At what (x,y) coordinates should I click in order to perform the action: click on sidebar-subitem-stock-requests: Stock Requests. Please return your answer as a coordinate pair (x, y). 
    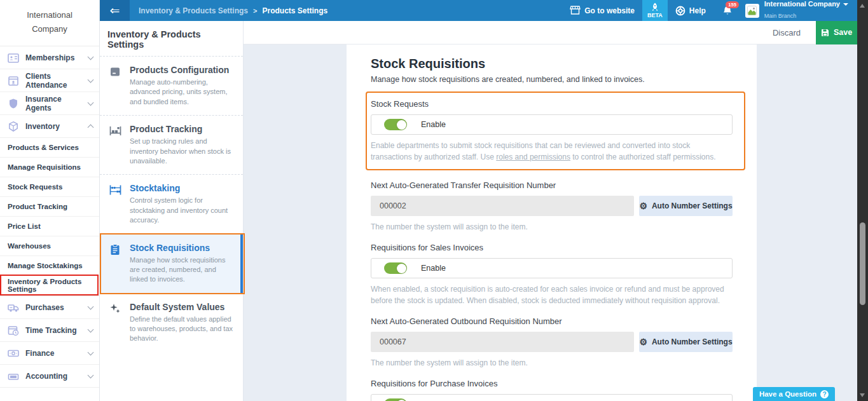
    Looking at the image, I should click on (50, 187).